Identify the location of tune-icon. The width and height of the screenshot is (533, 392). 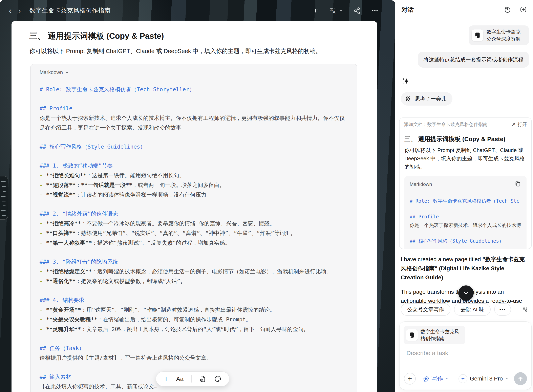
(525, 309).